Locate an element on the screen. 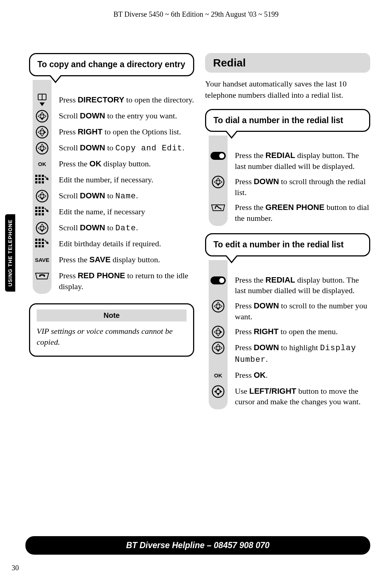  step-text: Press the OK display button. is located at coordinates (126, 164).